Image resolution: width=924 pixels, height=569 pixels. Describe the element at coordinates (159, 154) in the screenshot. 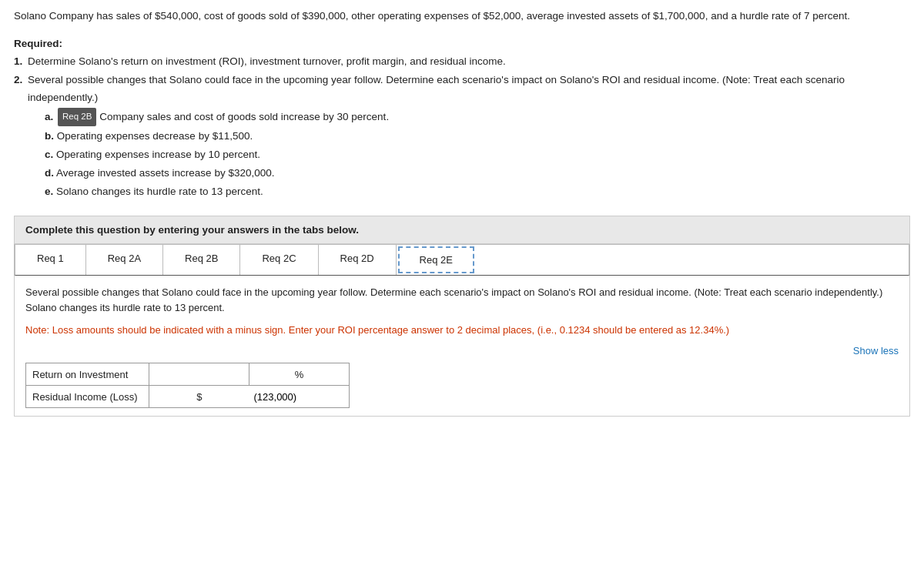

I see `subitem-text-c: Operating expenses increase by 10 percen…` at that location.